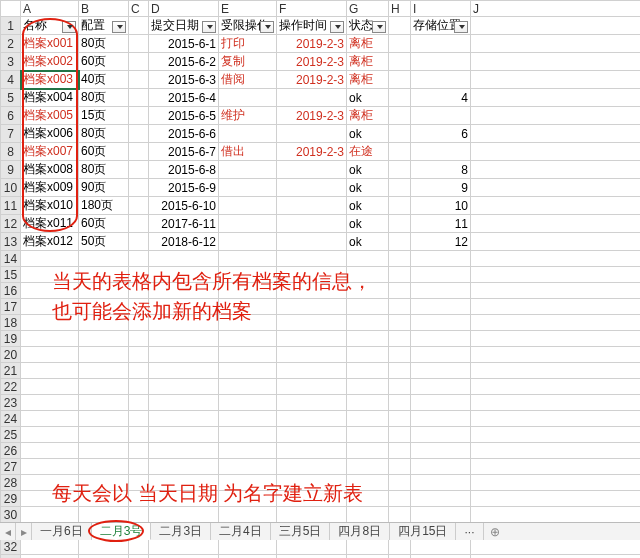 Image resolution: width=640 pixels, height=558 pixels. I want to click on select-all-corner, so click(11, 9).